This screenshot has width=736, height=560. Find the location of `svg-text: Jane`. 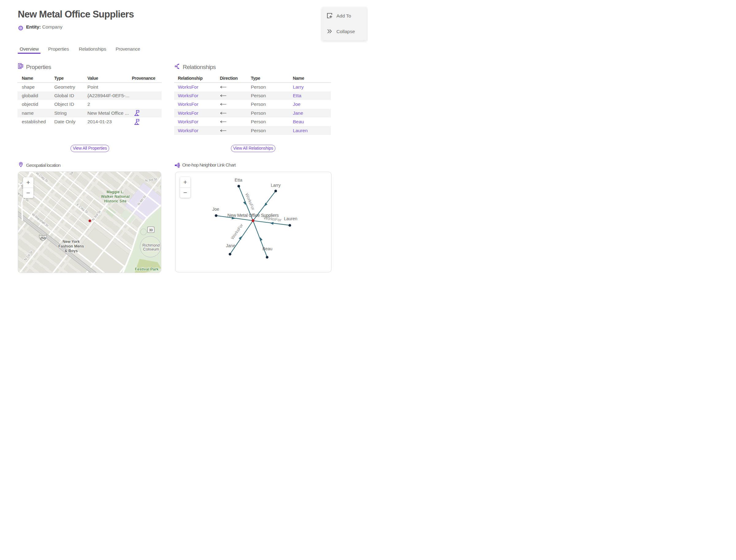

svg-text: Jane is located at coordinates (231, 246).